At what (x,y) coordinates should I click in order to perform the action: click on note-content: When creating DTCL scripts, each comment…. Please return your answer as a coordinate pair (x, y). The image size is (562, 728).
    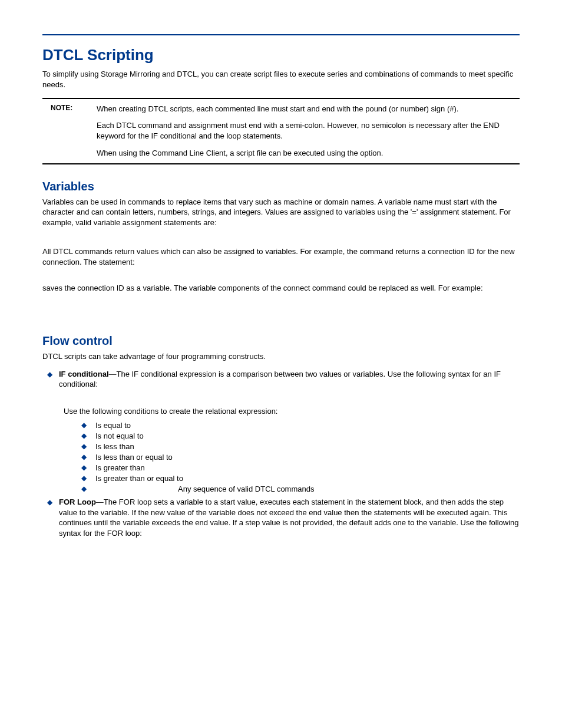
    Looking at the image, I should click on (308, 131).